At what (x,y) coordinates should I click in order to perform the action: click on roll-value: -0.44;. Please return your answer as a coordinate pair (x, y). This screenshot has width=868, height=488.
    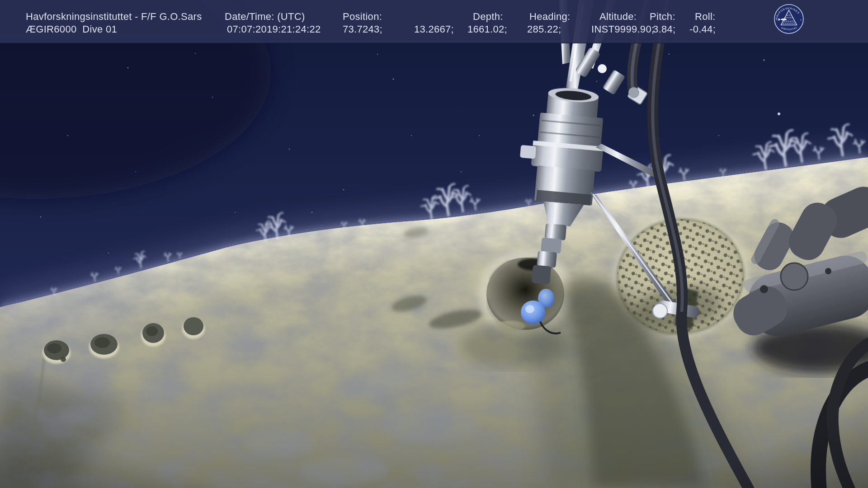
    Looking at the image, I should click on (703, 29).